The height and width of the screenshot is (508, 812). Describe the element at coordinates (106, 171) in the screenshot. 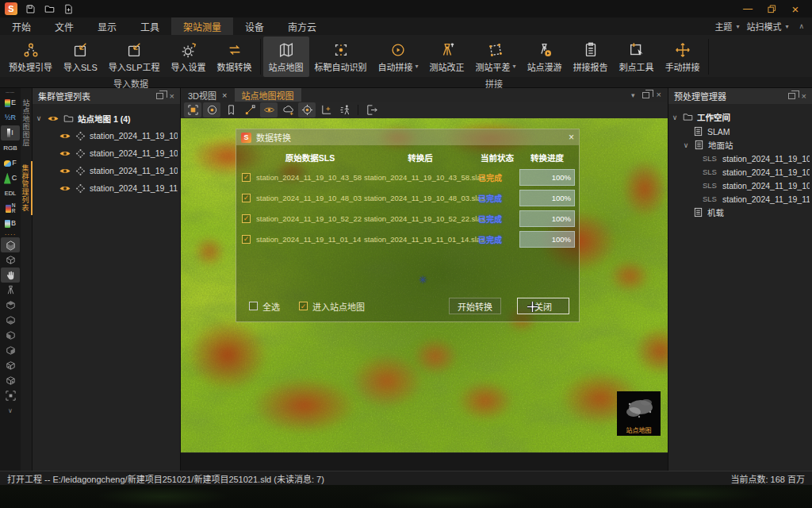

I see `tree-node-station: station_2024_11_19_10_5...` at that location.